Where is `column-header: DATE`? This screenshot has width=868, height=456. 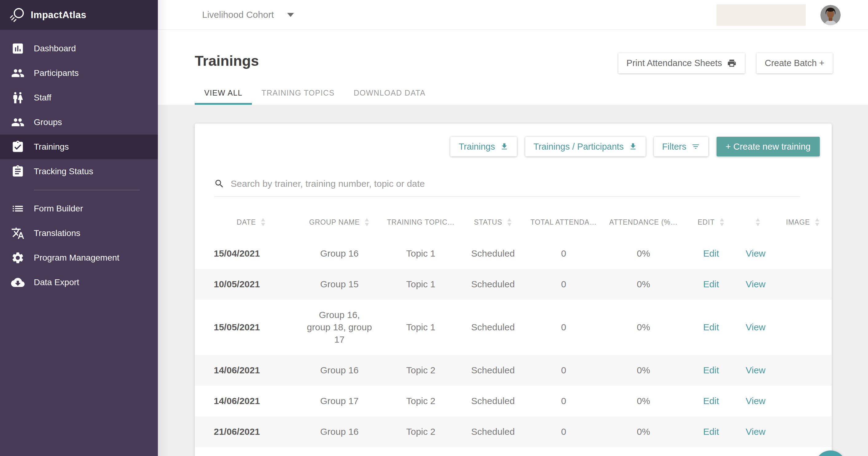 column-header: DATE is located at coordinates (251, 222).